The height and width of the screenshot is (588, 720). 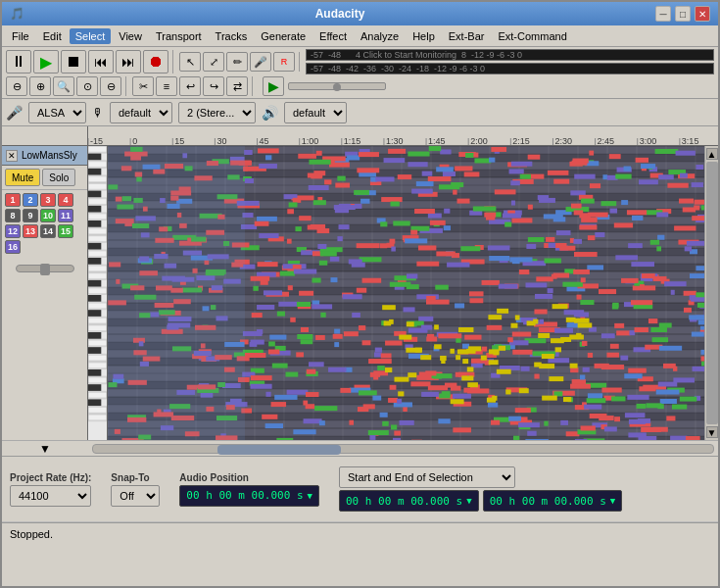 I want to click on menu-transport: Transport, so click(x=178, y=36).